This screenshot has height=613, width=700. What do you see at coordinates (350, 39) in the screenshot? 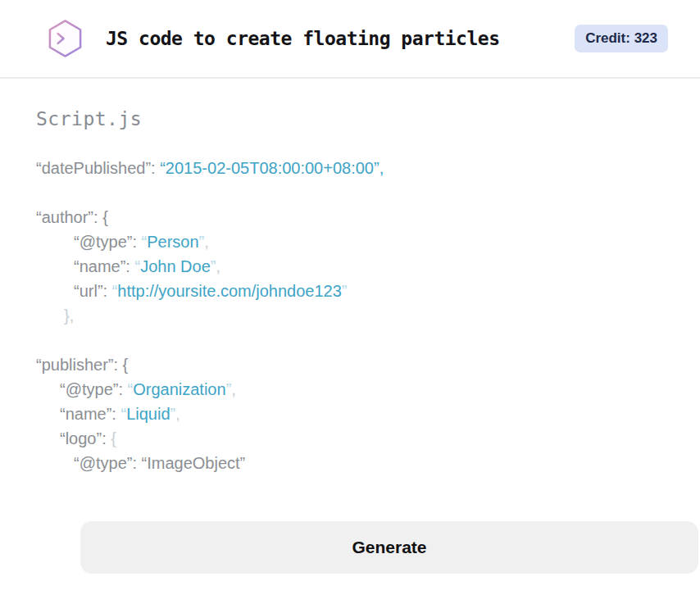
I see `header: JS code to create floating particles Cre…` at bounding box center [350, 39].